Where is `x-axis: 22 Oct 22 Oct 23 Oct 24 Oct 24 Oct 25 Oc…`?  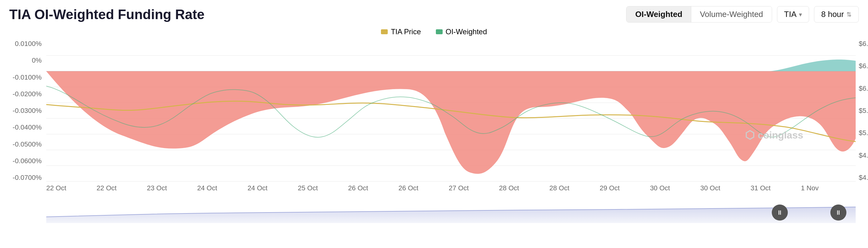
x-axis: 22 Oct 22 Oct 23 Oct 24 Oct 24 Oct 25 Oc… is located at coordinates (414, 187).